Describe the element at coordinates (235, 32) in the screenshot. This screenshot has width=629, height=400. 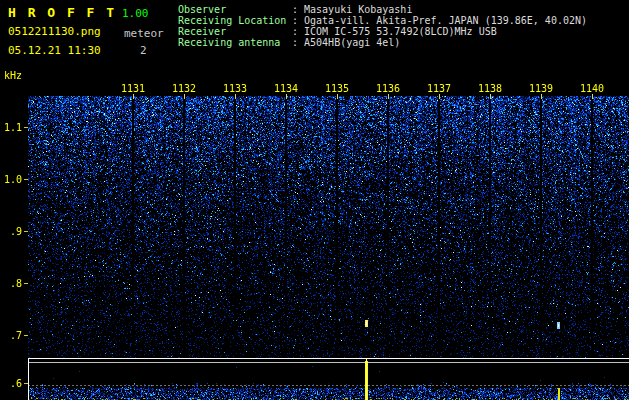
I see `info-label: Receiver` at that location.